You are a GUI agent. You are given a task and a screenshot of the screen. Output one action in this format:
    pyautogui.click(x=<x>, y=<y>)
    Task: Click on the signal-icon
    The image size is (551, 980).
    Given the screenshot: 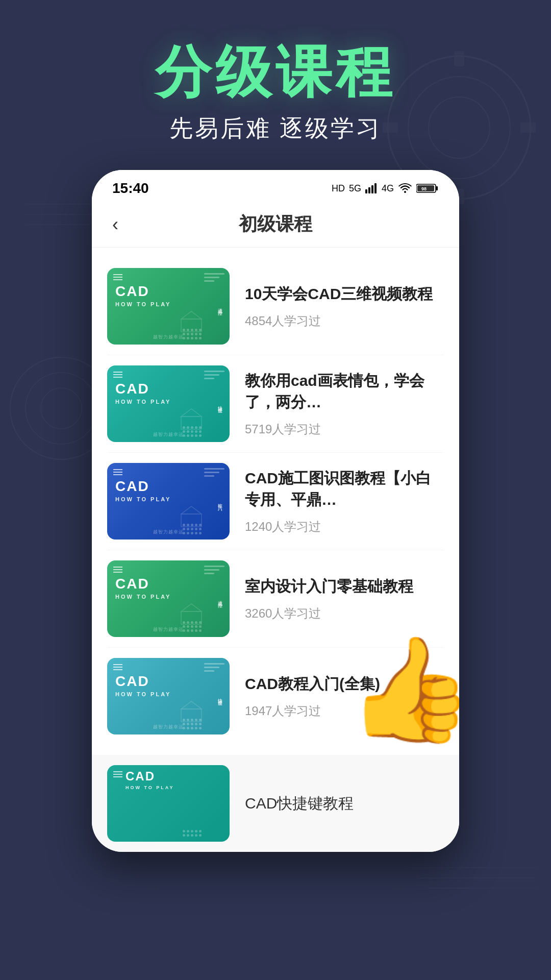 What is the action you would take?
    pyautogui.click(x=371, y=188)
    